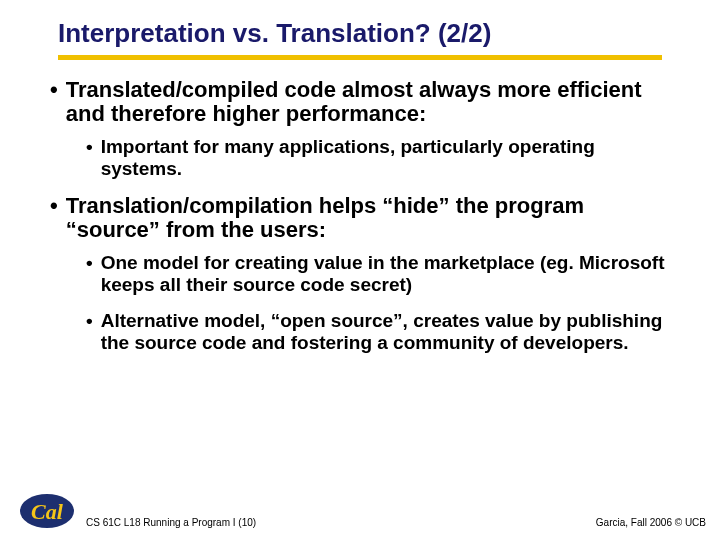 This screenshot has height=540, width=720. Describe the element at coordinates (360, 58) in the screenshot. I see `title-underline` at that location.